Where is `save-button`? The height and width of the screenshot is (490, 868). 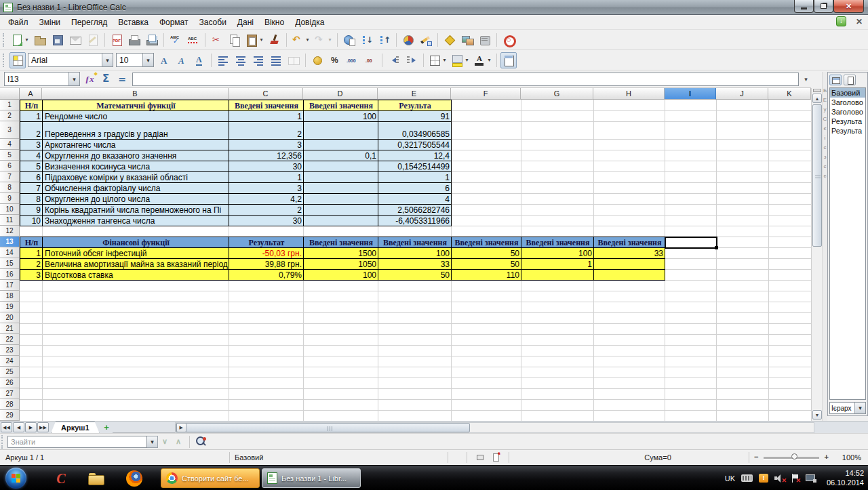 save-button is located at coordinates (58, 40).